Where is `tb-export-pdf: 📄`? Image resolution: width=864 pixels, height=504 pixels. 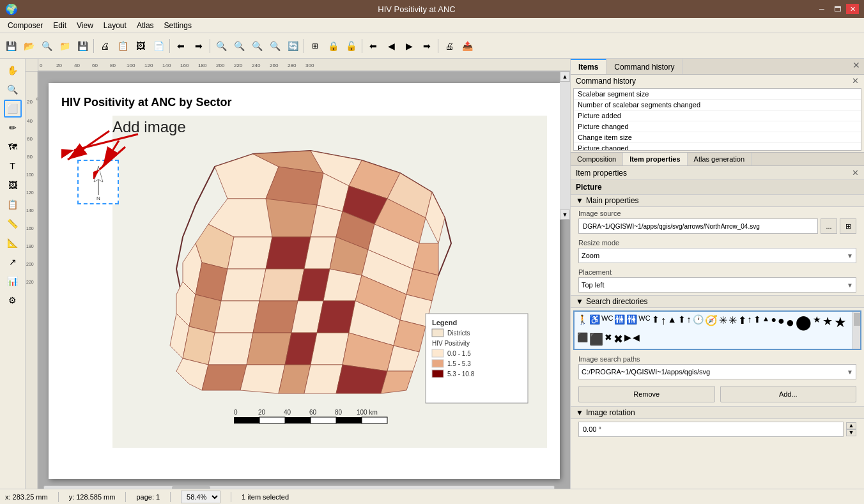 tb-export-pdf: 📄 is located at coordinates (158, 46).